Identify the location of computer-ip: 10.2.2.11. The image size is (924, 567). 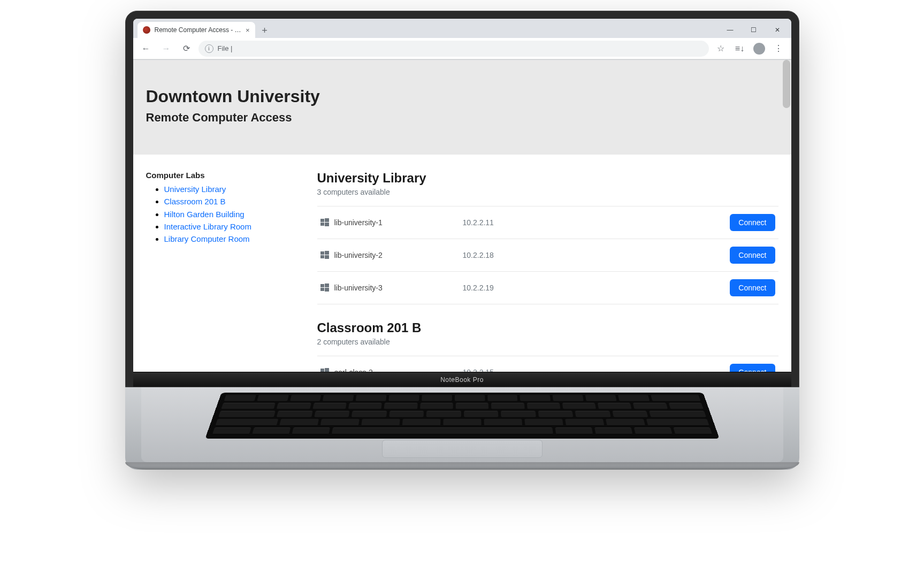
(591, 223).